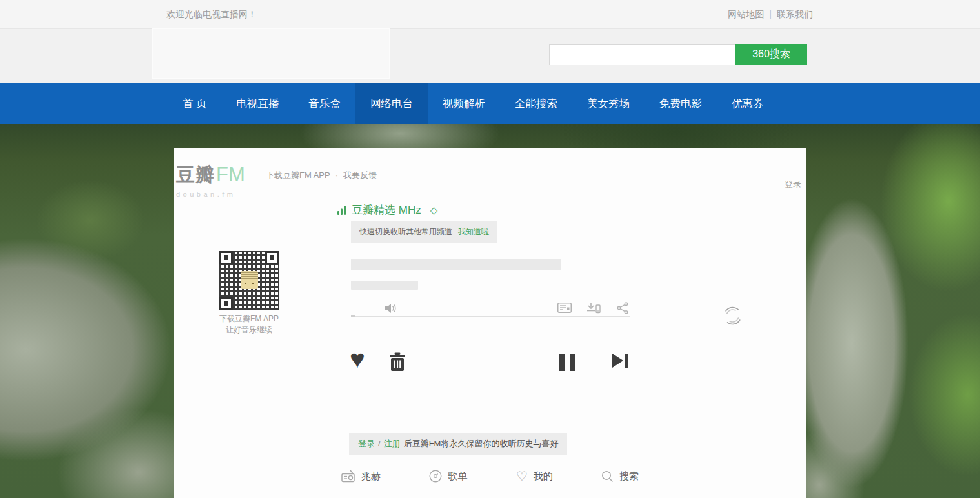 This screenshot has height=498, width=980. Describe the element at coordinates (458, 444) in the screenshot. I see `login-register-bar: 登录/注册后豆瓣FM将永久保留你的收听历史与喜好` at that location.